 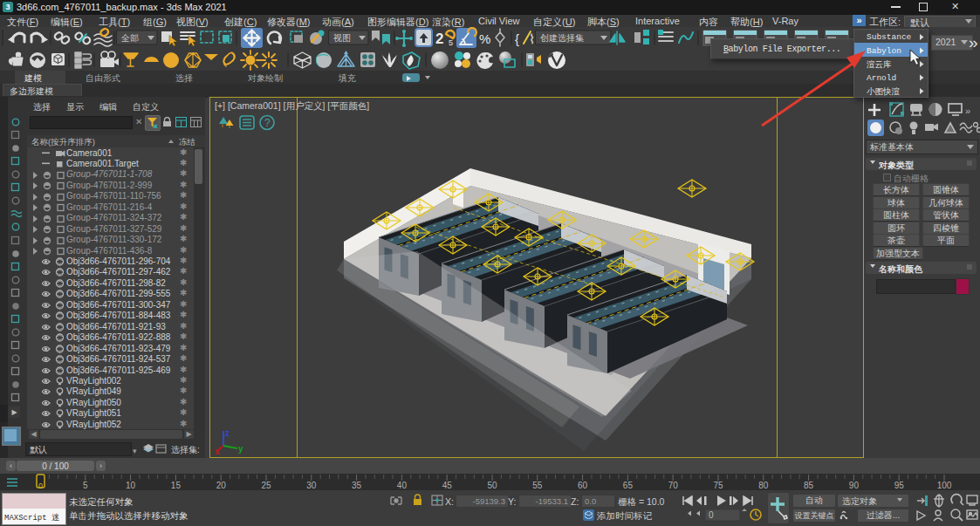 I want to click on svg-text: 创建选择集, so click(x=562, y=38).